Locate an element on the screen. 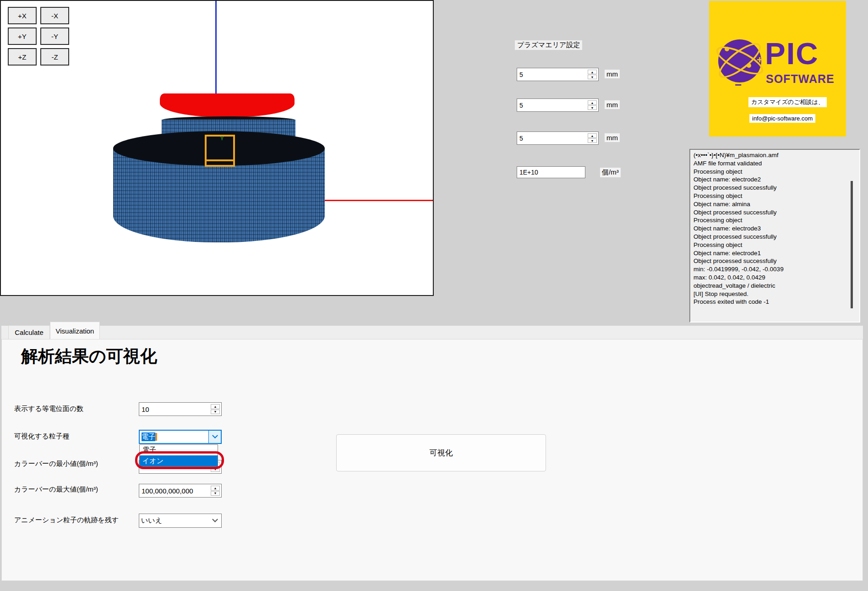  model-electrode-disk is located at coordinates (227, 105).